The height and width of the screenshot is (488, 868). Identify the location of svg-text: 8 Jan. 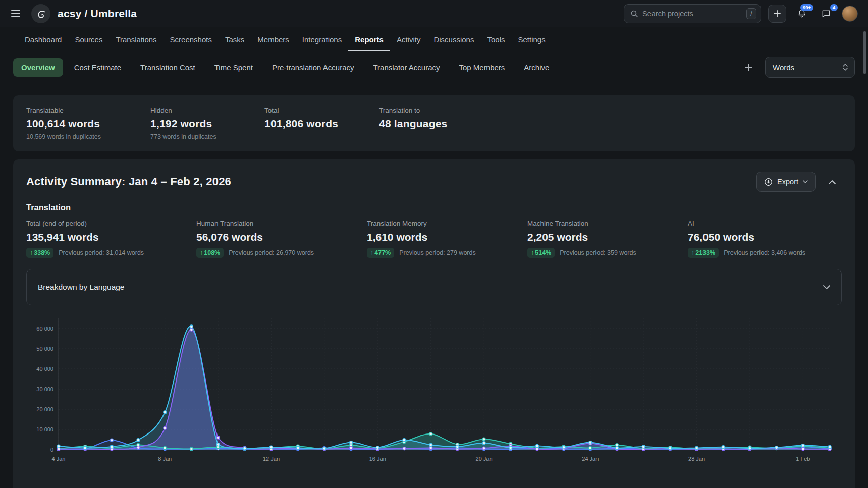
(165, 459).